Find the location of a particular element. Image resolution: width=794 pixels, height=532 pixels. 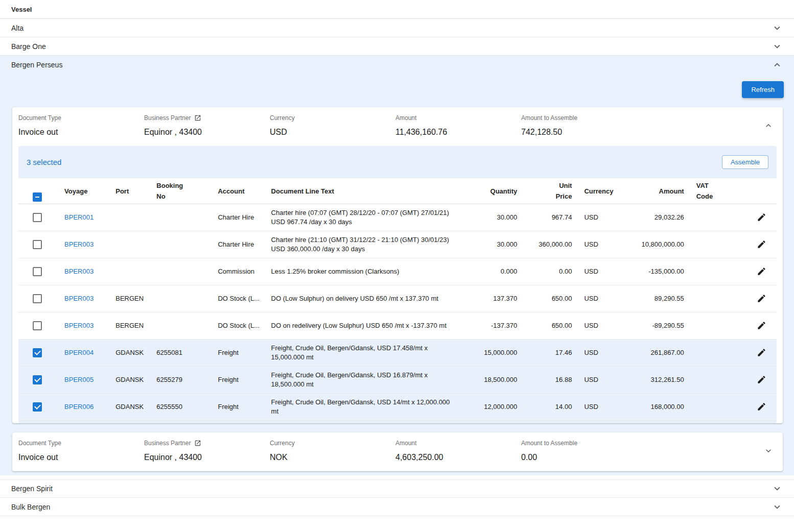

select-all-checkbox is located at coordinates (37, 197).